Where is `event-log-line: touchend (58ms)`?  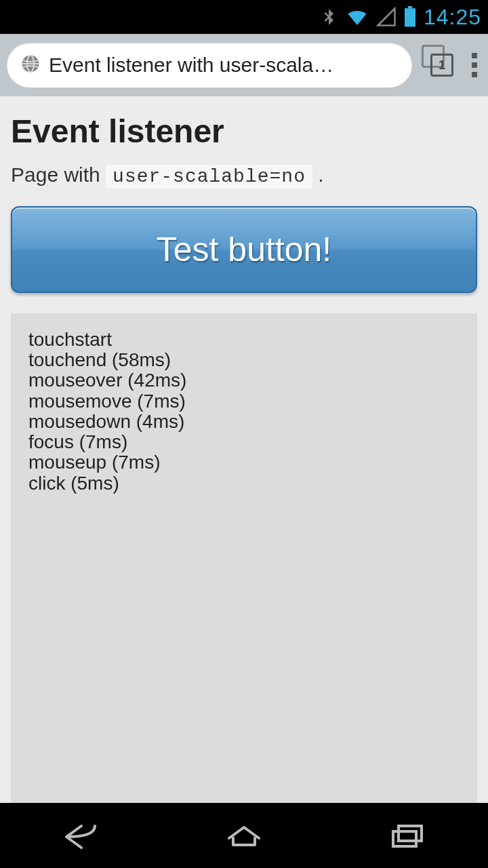
event-log-line: touchend (58ms) is located at coordinates (244, 360).